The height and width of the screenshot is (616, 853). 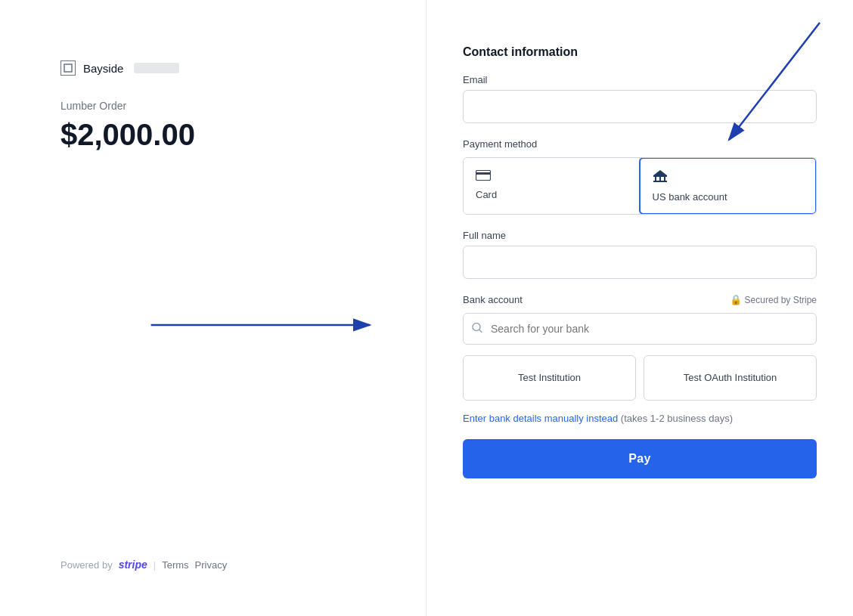 I want to click on lock-icon: 🔒, so click(x=736, y=299).